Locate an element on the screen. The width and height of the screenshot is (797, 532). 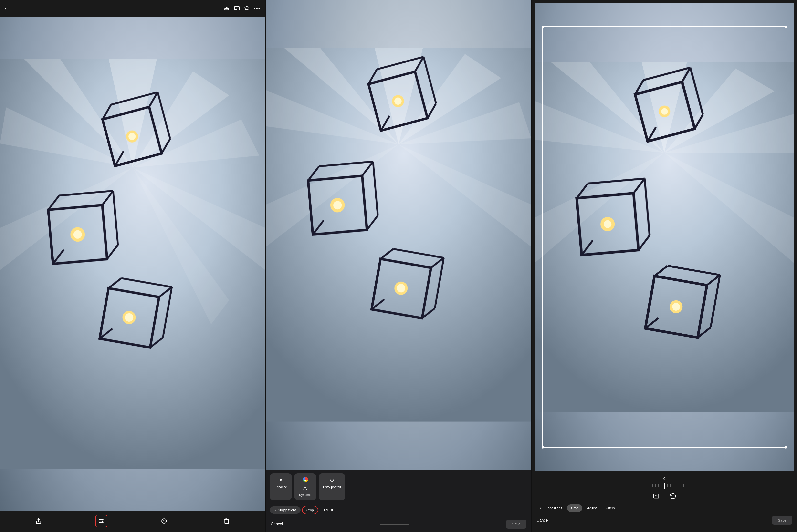
share-button is located at coordinates (39, 521).